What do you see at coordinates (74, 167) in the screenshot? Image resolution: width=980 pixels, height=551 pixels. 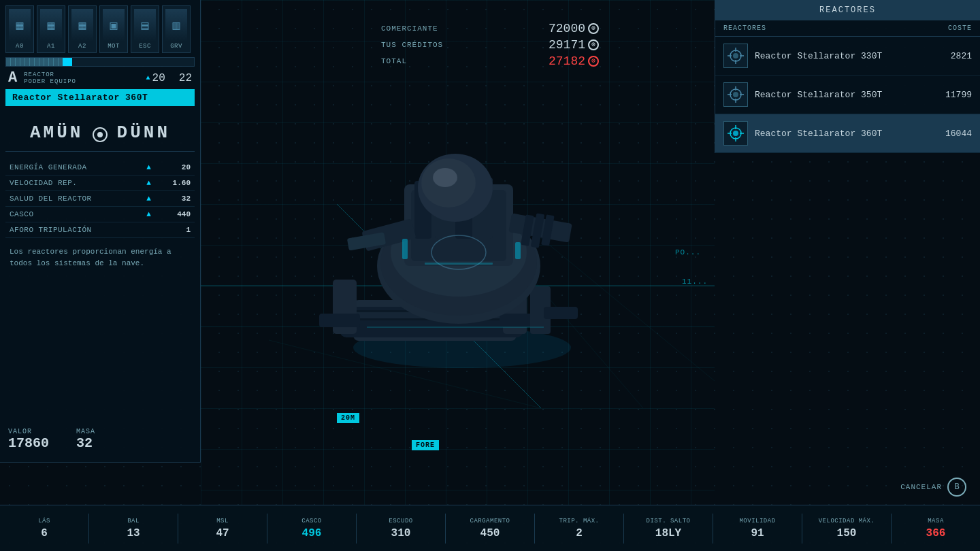 I see `stat-label-energia: ENERGÍA GENERADA` at bounding box center [74, 167].